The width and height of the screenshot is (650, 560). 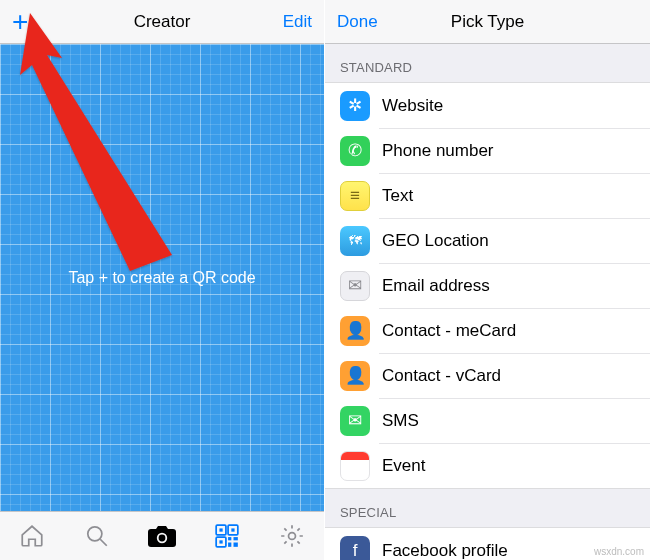 I want to click on edit-button: Edit, so click(x=298, y=22).